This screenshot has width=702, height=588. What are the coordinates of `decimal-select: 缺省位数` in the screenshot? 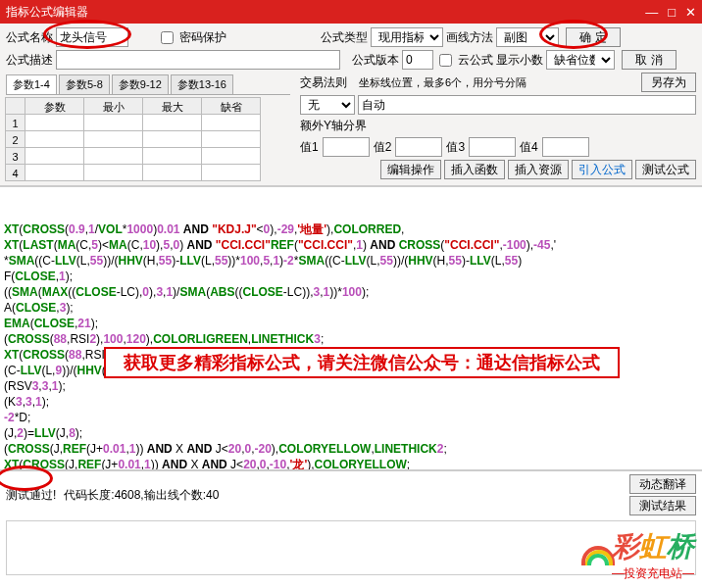 It's located at (580, 60).